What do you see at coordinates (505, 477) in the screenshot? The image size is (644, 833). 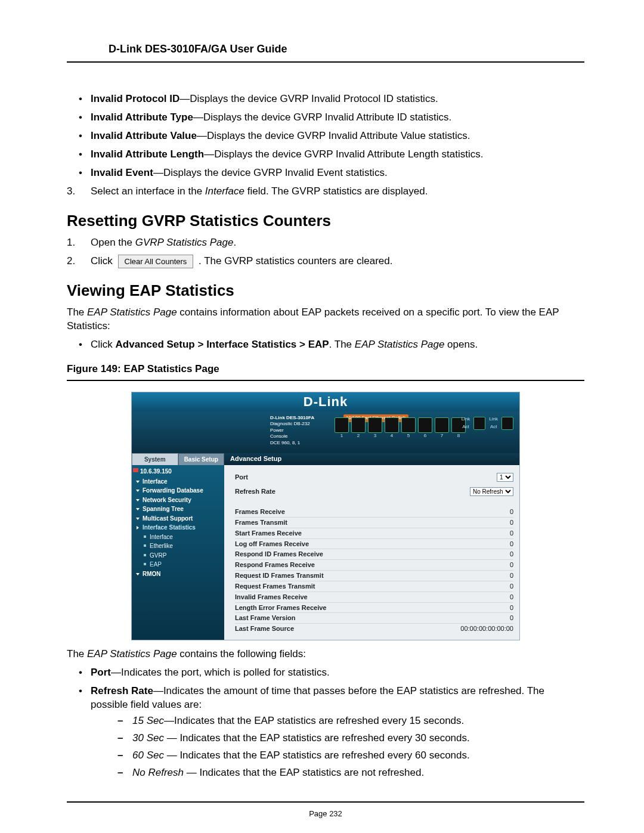 I see `port-select: 1` at bounding box center [505, 477].